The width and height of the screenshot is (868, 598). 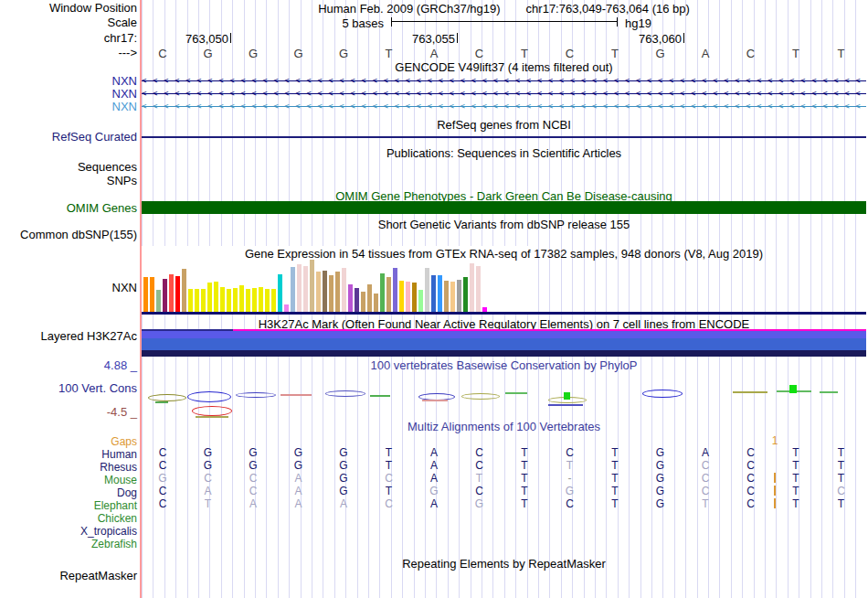 What do you see at coordinates (69, 544) in the screenshot?
I see `multiz-species-label: Zebrafish` at bounding box center [69, 544].